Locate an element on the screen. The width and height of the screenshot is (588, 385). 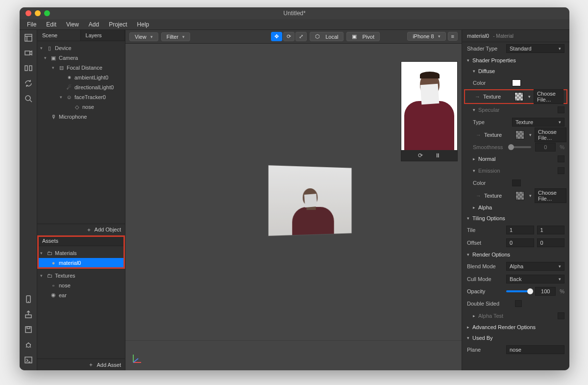
tree-microphone: 🎙Microphone is located at coordinates (81, 117).